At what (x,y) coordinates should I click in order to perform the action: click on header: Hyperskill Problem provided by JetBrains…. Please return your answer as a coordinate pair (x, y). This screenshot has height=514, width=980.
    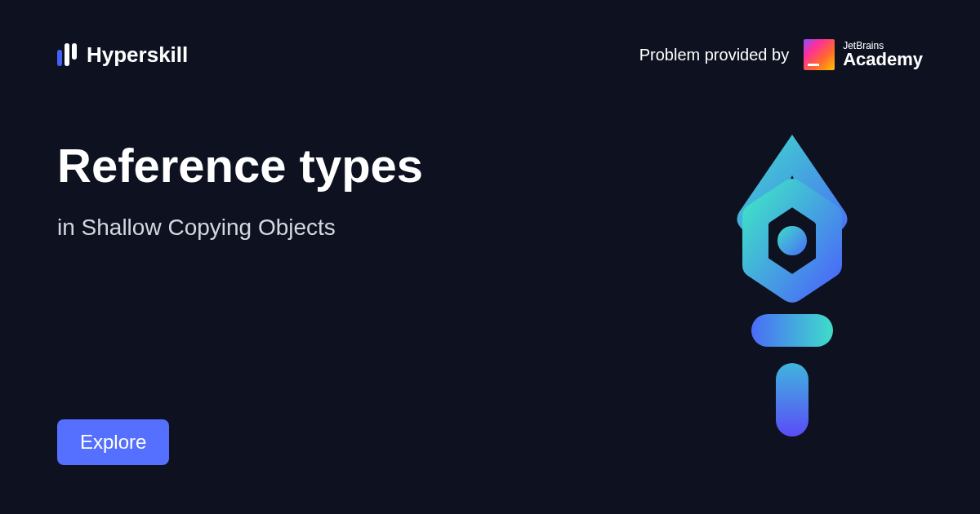
    Looking at the image, I should click on (490, 35).